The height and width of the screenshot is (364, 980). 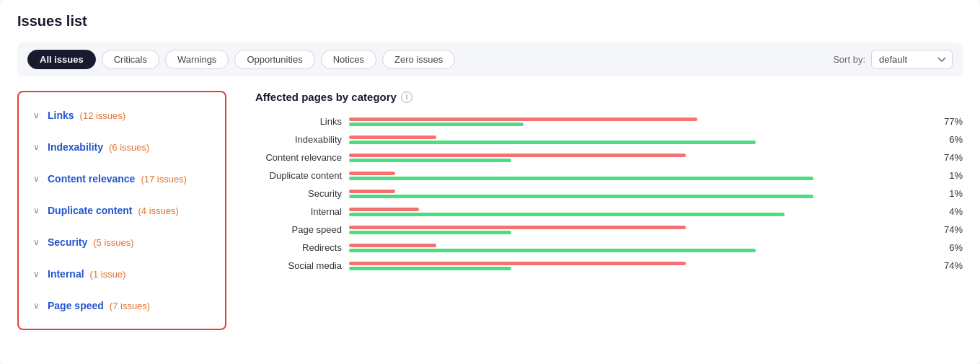 I want to click on chart-row-label: Page speed, so click(x=299, y=229).